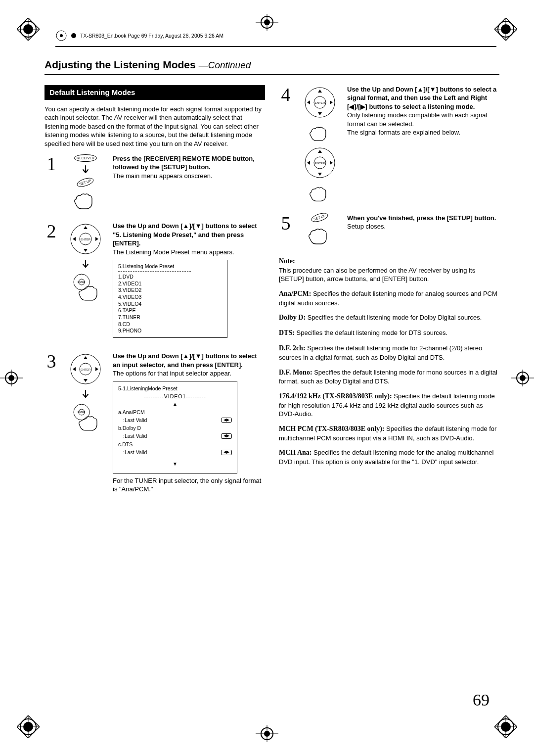 Image resolution: width=534 pixels, height=756 pixels. I want to click on step-5-body: Setup closes., so click(366, 227).